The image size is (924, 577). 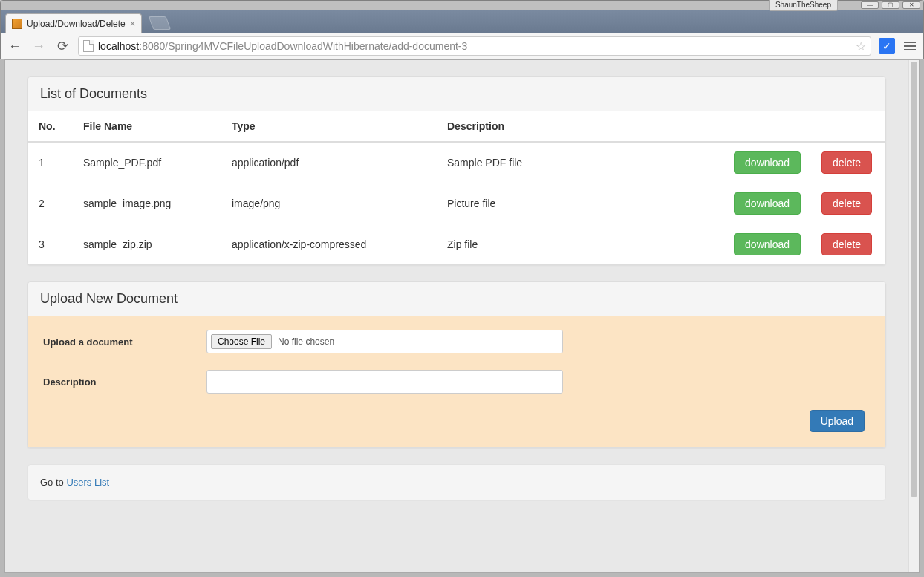 I want to click on file-label: Upload a document, so click(x=125, y=342).